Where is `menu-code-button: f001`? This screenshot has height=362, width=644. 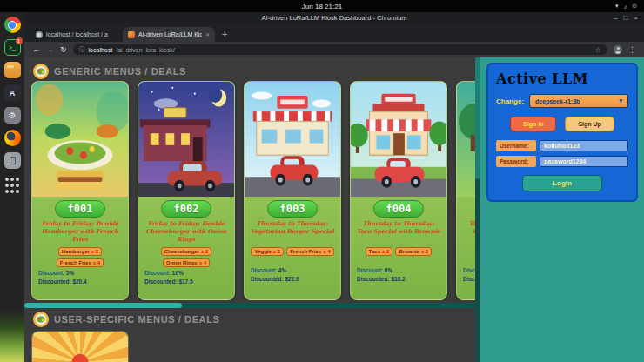
menu-code-button: f001 is located at coordinates (80, 209).